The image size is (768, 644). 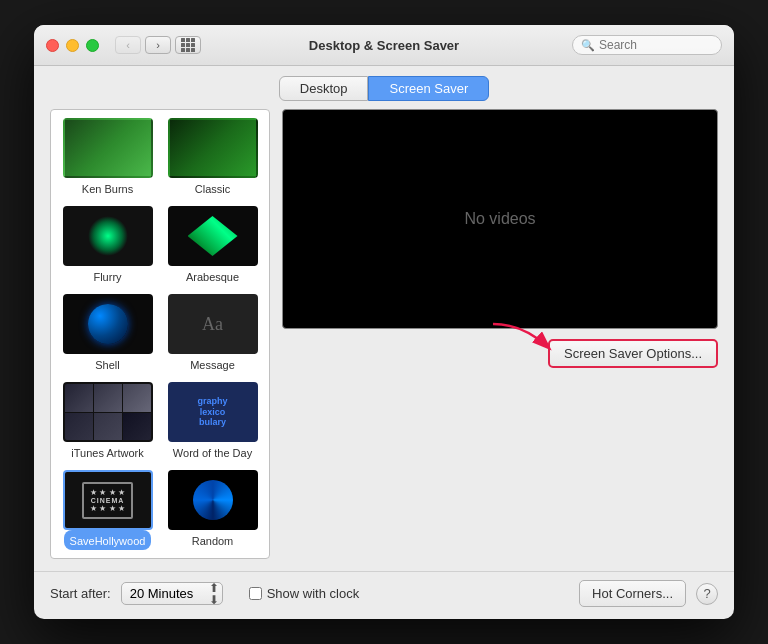 What do you see at coordinates (108, 422) in the screenshot?
I see `screensaver-item-itunes: iTunes Artwork` at bounding box center [108, 422].